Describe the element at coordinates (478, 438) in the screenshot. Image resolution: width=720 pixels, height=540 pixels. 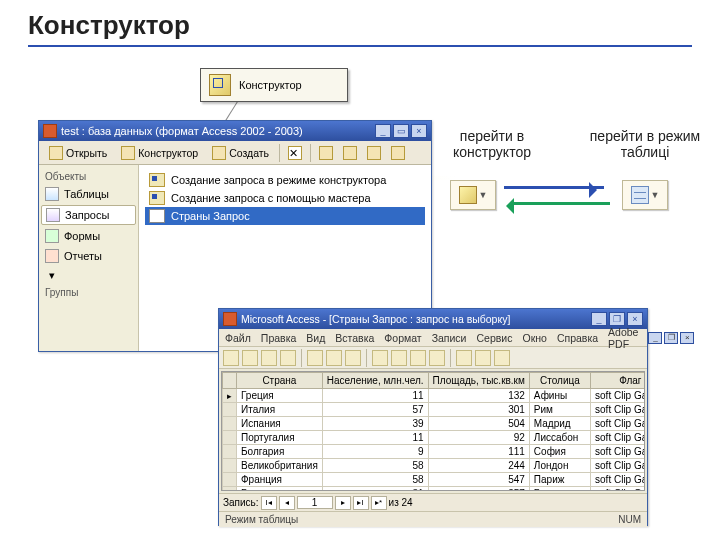
I see `cell-area: 92` at that location.